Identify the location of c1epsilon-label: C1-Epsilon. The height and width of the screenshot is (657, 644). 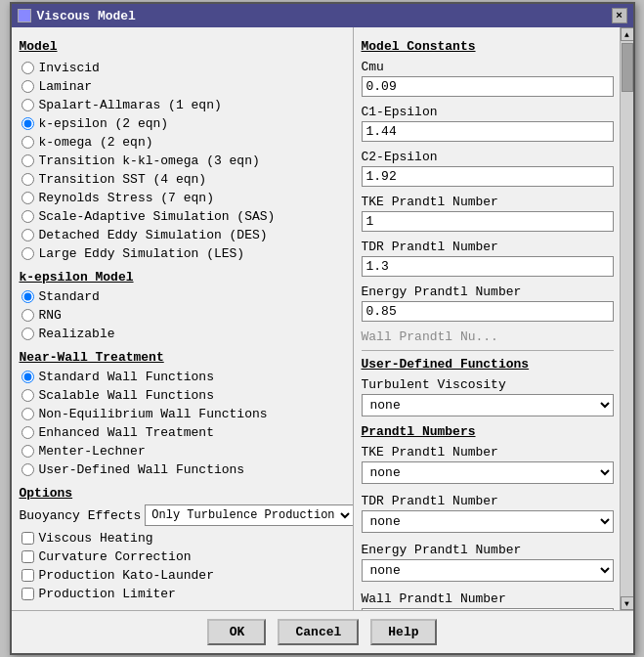
(488, 111).